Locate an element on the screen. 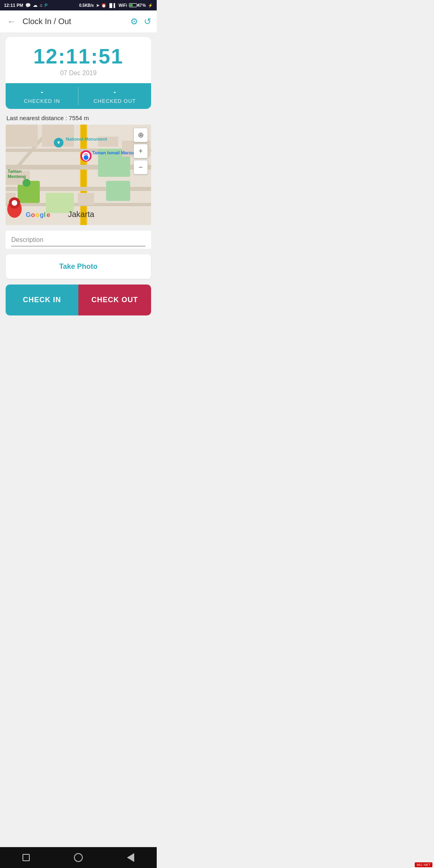  check-in-button: CHECK IN is located at coordinates (42, 300).